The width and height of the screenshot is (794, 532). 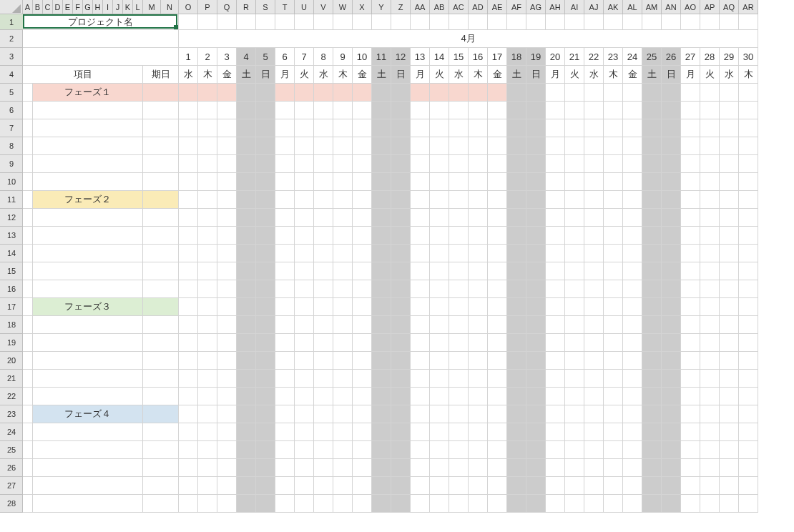 What do you see at coordinates (161, 93) in the screenshot?
I see `phase-due-フェーズ１` at bounding box center [161, 93].